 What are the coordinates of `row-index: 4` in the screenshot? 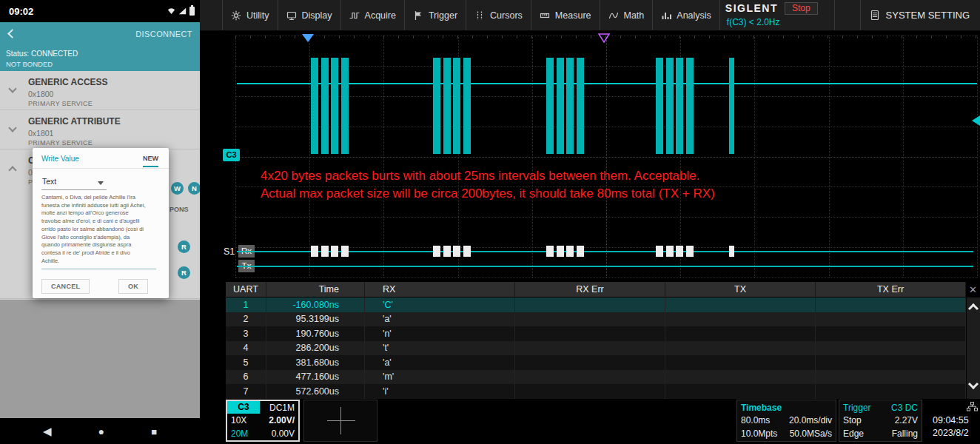 It's located at (246, 349).